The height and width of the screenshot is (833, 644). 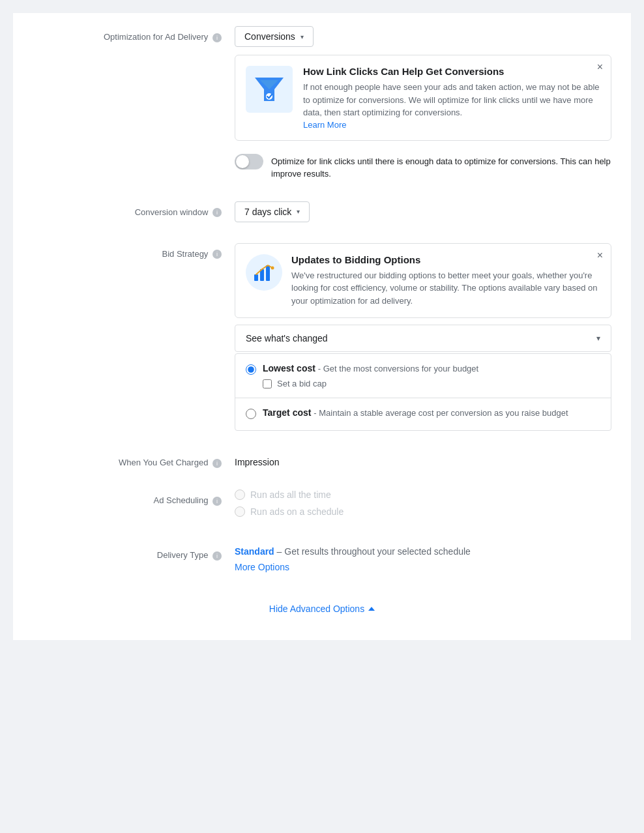 What do you see at coordinates (423, 551) in the screenshot?
I see `delivery-type-text: Standard – Get results throughout your s…` at bounding box center [423, 551].